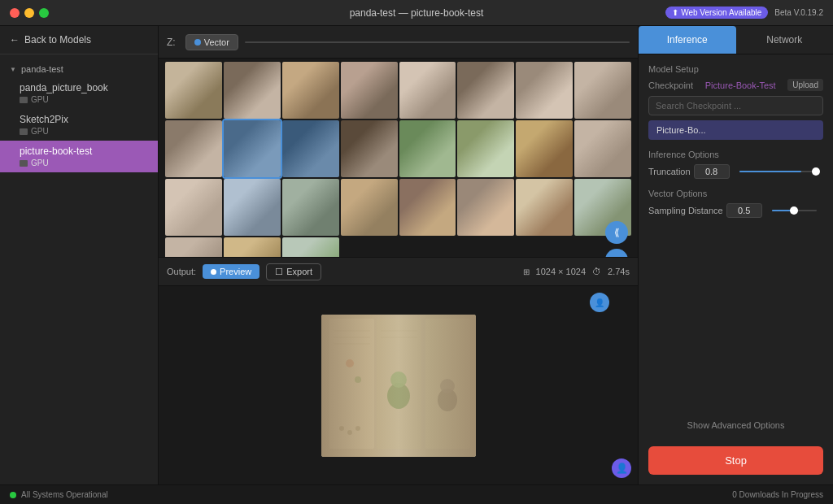 The width and height of the screenshot is (833, 504). I want to click on upload-button: Upload, so click(805, 85).